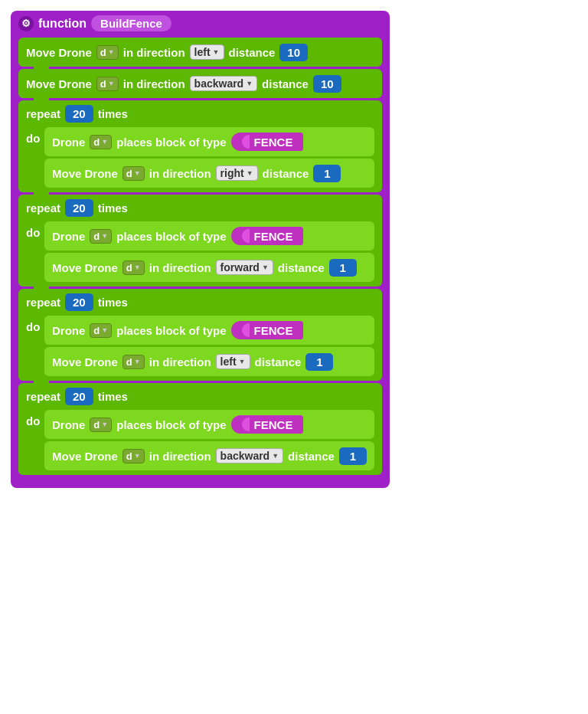 Image resolution: width=588 pixels, height=714 pixels. What do you see at coordinates (319, 362) in the screenshot?
I see `inner-move-value-3: 1` at bounding box center [319, 362].